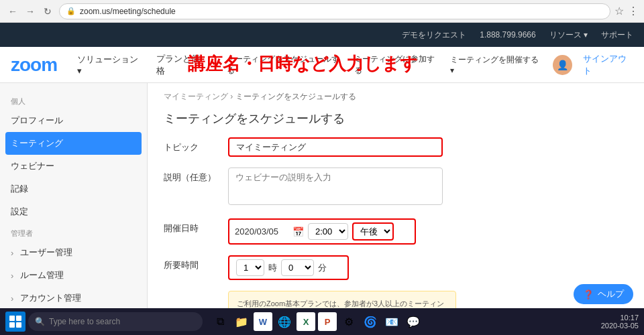 The image size is (644, 335). I want to click on solutions-nav: ソリューション ▾, so click(110, 64).